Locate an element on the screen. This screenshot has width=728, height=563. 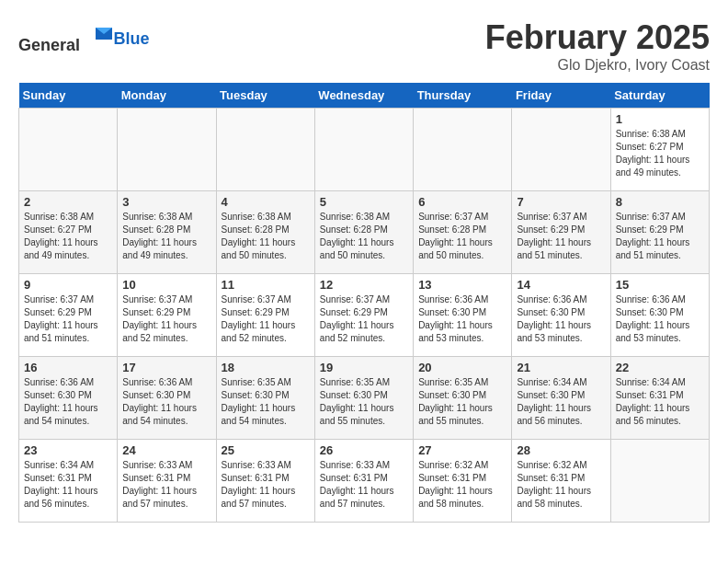
day-number: 20 is located at coordinates (462, 368).